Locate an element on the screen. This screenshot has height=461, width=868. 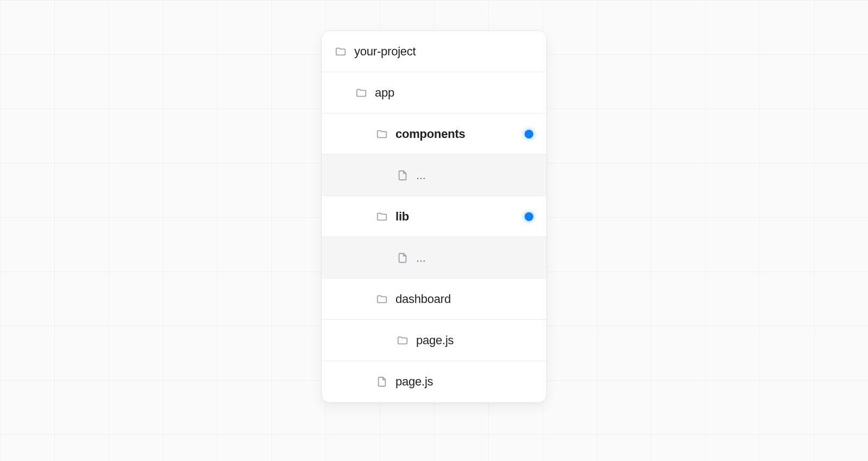
tree-row-app-page: page.js is located at coordinates (434, 382).